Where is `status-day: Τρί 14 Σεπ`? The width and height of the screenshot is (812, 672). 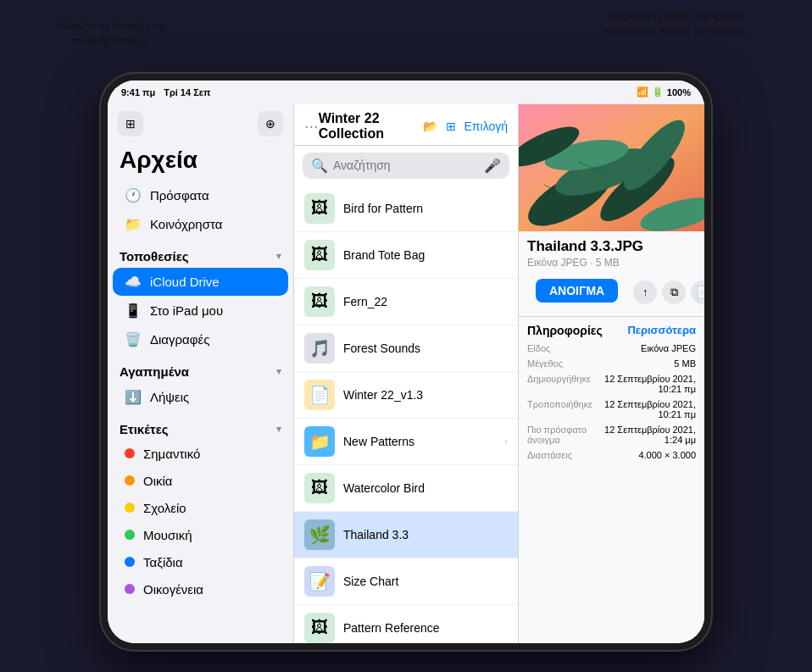
status-day: Τρί 14 Σεπ is located at coordinates (186, 92).